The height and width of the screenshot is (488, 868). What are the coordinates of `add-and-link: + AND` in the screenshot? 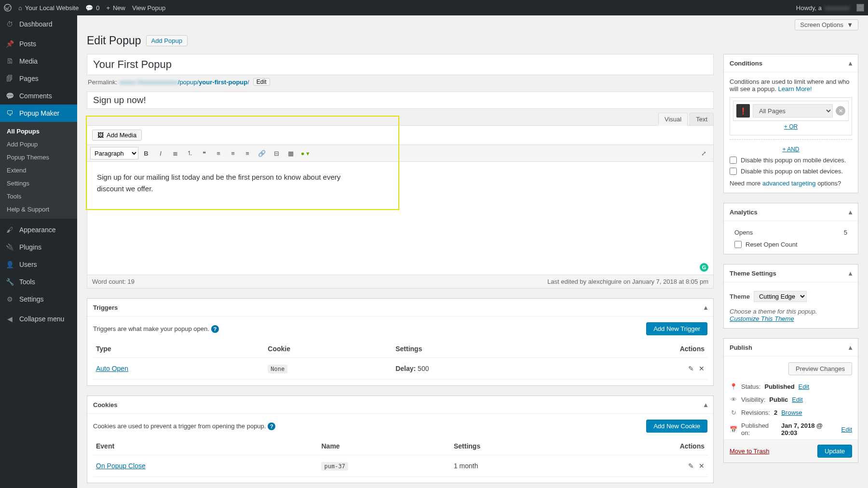 It's located at (791, 149).